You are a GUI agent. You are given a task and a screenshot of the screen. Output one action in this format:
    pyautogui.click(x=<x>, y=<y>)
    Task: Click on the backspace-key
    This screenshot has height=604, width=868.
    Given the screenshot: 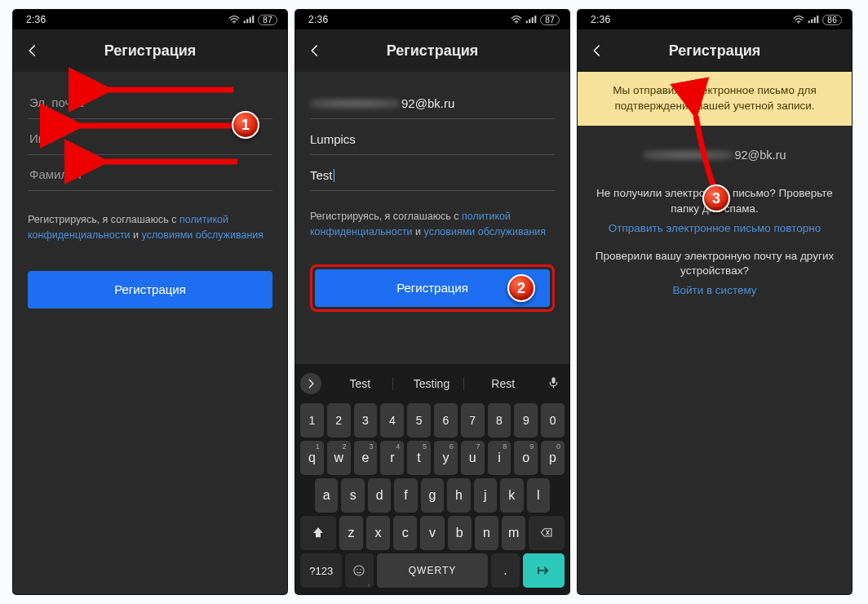 What is the action you would take?
    pyautogui.click(x=547, y=533)
    